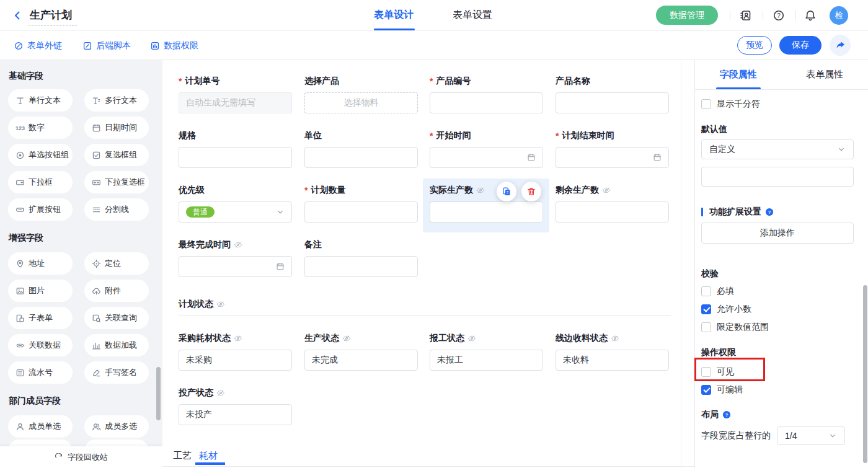  Describe the element at coordinates (777, 327) in the screenshot. I see `limit-range-option: 限定数值范围` at that location.